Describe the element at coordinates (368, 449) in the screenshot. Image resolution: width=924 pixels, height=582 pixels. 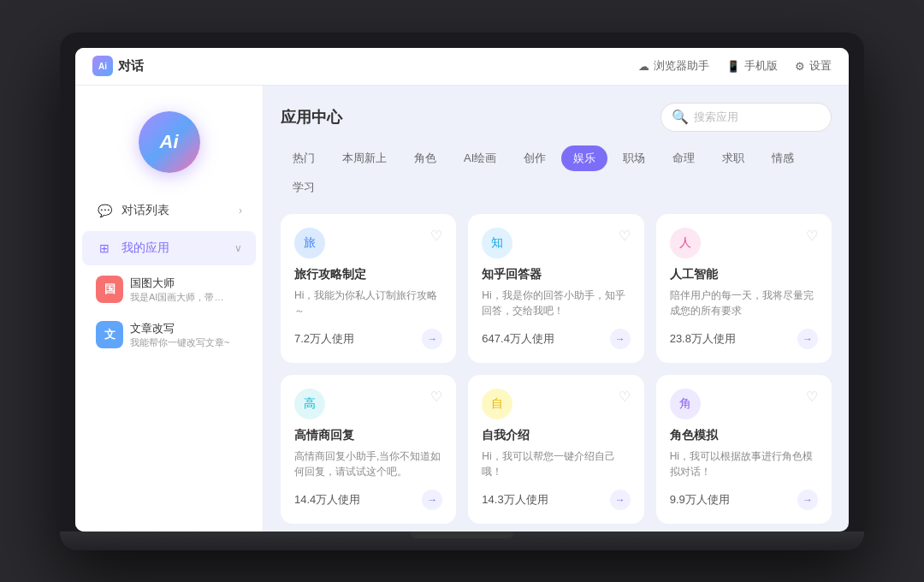
I see `app-card-emotion-reply: 高 ♡ 高情商回复 高情商回复小助手,当你不知道如何回复，请试试这个吧。 14.…` at that location.